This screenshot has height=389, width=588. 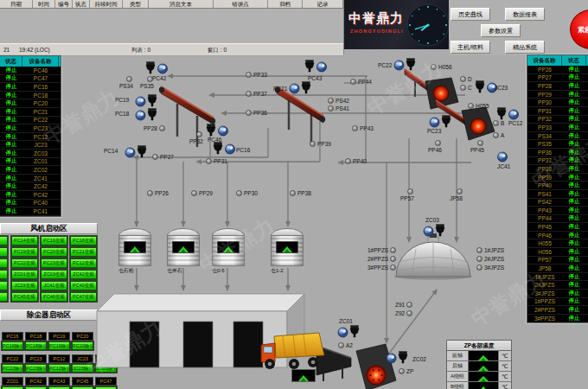 What do you see at coordinates (243, 150) in the screenshot?
I see `diagram-label: PC16` at bounding box center [243, 150].